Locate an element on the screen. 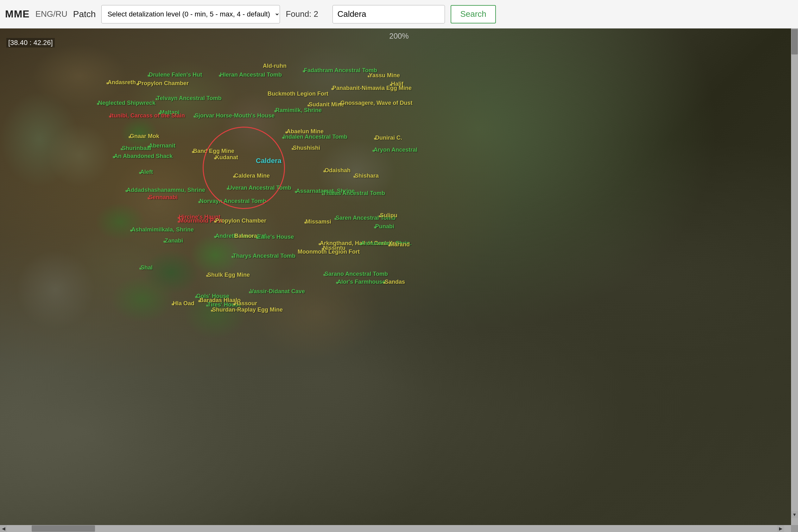 The height and width of the screenshot is (532, 798). scroll-left-arrow: ◀ is located at coordinates (3, 529).